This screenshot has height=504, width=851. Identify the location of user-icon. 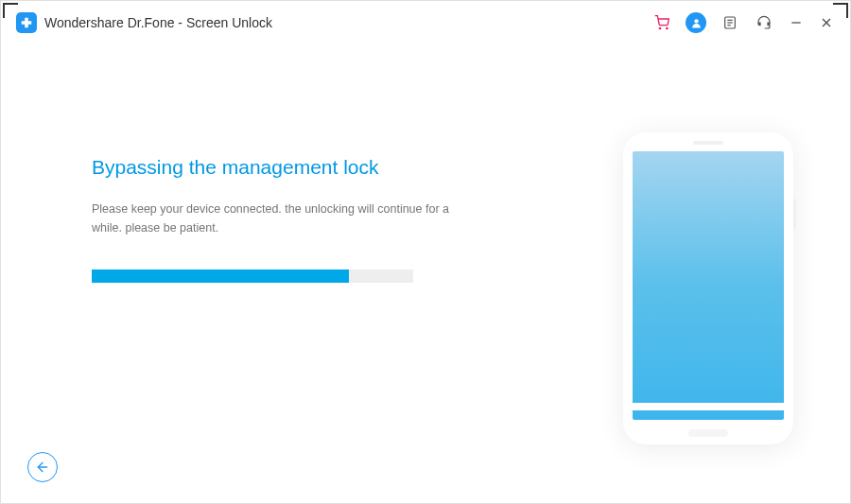
(696, 23).